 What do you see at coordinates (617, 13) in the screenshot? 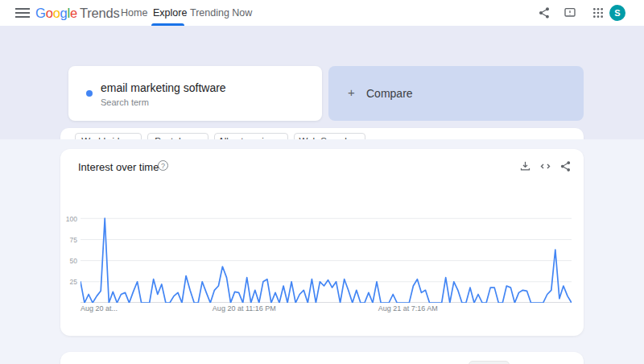
I see `avatar: S` at bounding box center [617, 13].